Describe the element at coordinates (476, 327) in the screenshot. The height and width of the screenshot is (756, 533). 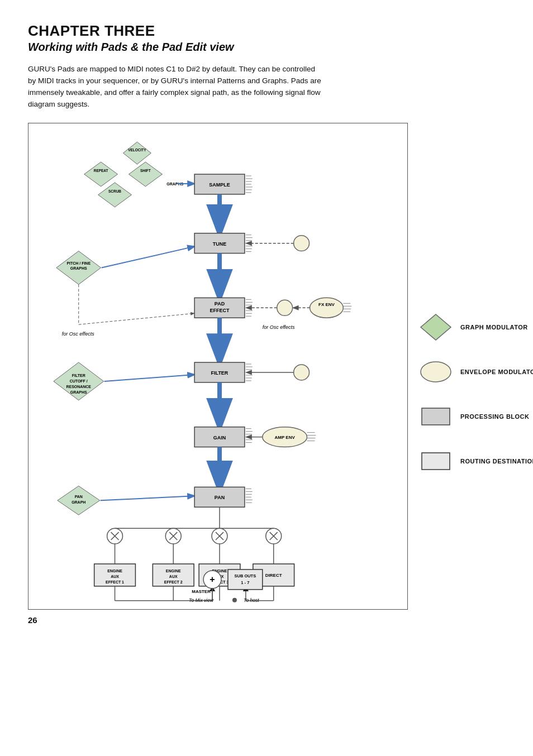
I see `legend-item-graph-modulator: GRAPH MODULATOR` at that location.